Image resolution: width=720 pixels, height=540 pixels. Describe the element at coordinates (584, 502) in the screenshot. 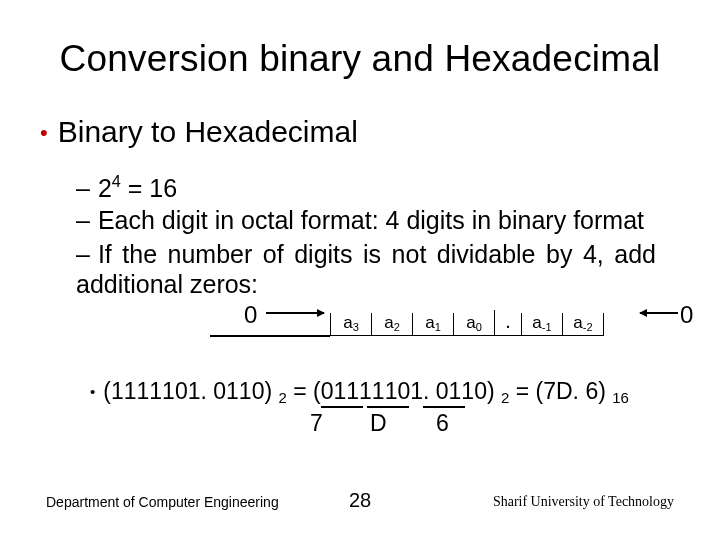

I see `footer-right: Sharif University of Technology` at that location.